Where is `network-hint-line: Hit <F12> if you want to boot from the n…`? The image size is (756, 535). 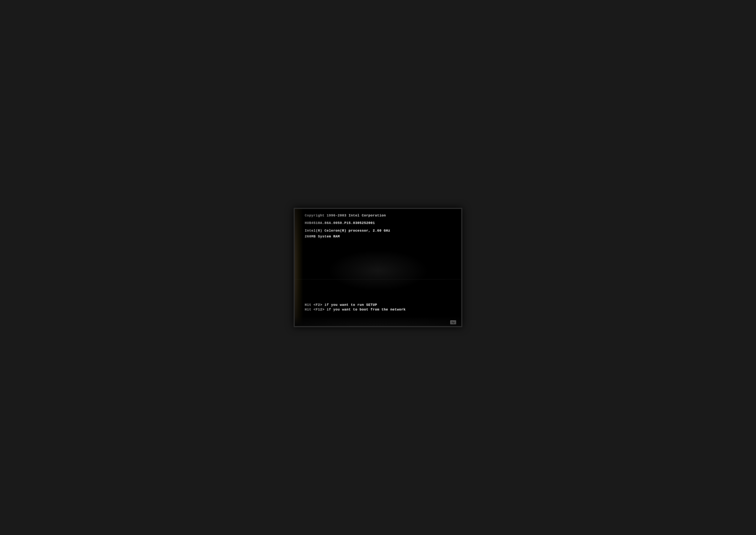
network-hint-line: Hit <F12> if you want to boot from the n… is located at coordinates (380, 310).